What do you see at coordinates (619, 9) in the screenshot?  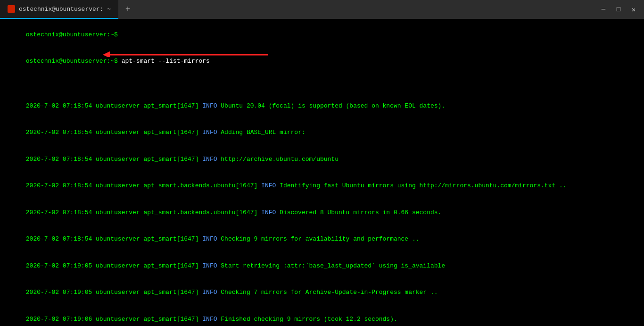 I see `maximize-button: □` at bounding box center [619, 9].